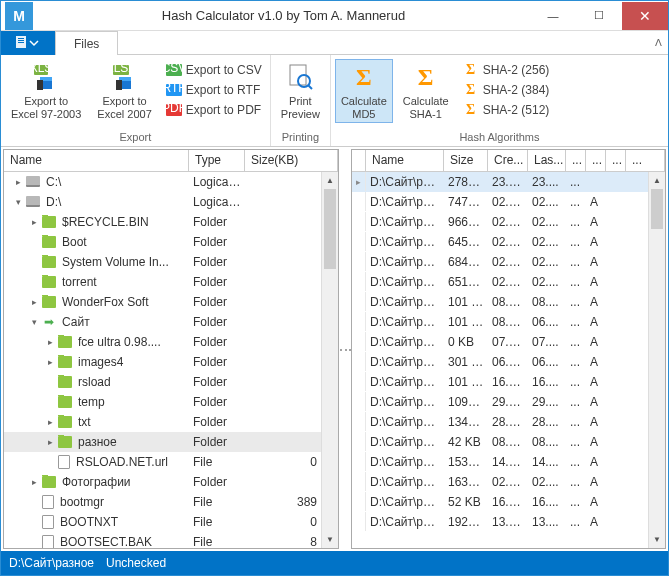  I want to click on sha256-button: ΣSHA-2 (256), so click(506, 70).